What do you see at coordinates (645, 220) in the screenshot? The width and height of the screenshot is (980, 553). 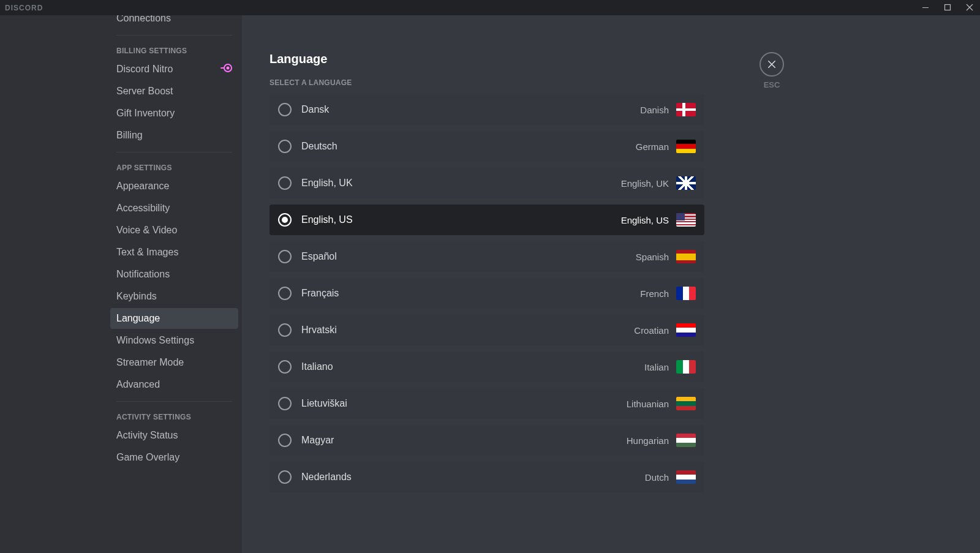 I see `language-native: English, US` at bounding box center [645, 220].